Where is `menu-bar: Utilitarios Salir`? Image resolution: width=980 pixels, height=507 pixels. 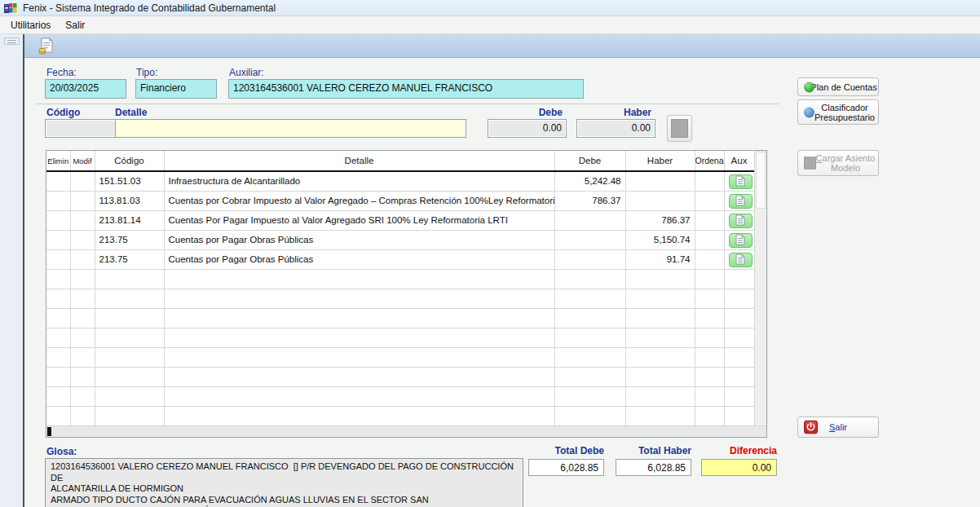 menu-bar: Utilitarios Salir is located at coordinates (490, 25).